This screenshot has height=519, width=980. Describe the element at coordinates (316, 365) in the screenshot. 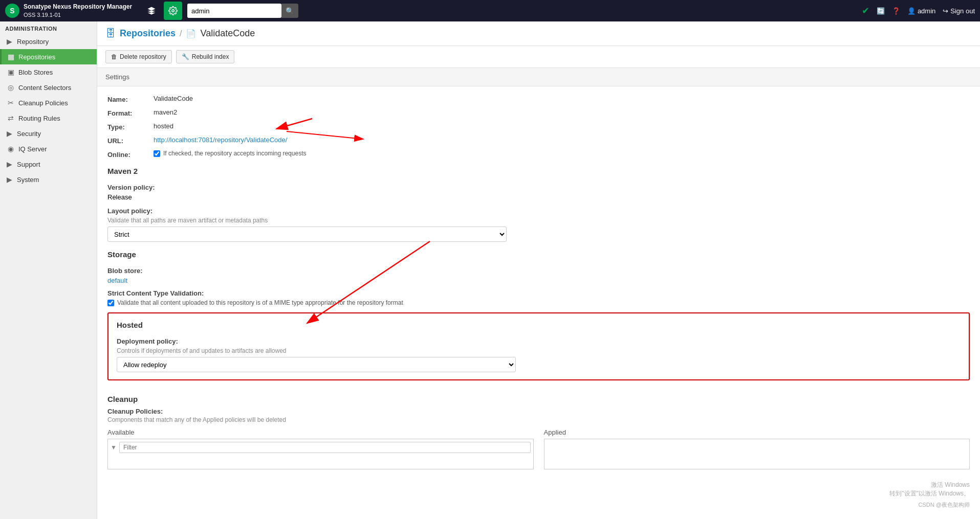

I see `deployment-policy-select: Allow redeploy Disable redeploy Read-onl…` at that location.